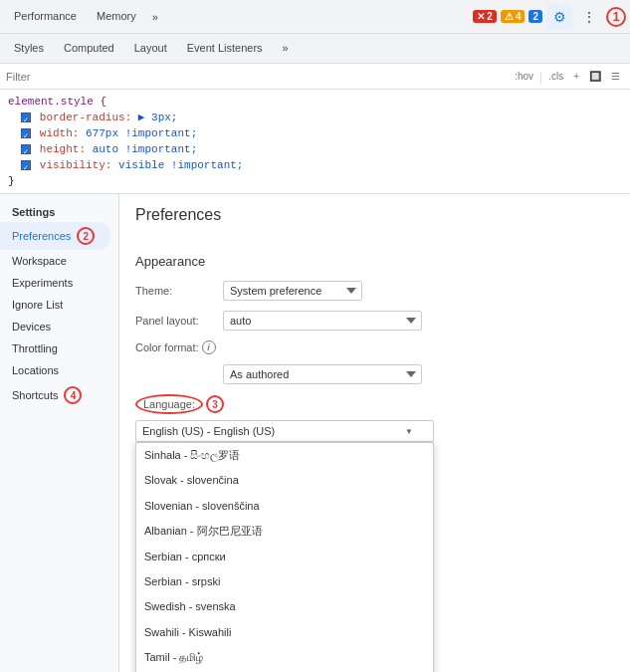 The height and width of the screenshot is (672, 630). I want to click on element-icon-btn: 🔲, so click(595, 76).